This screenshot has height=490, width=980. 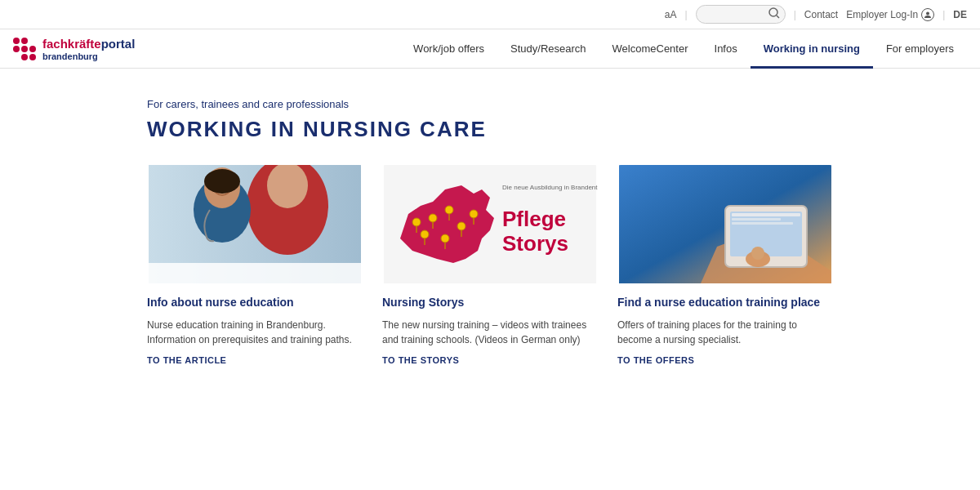 I want to click on card-image-map: Die neue Ausbildung in Brandent Pflege S…, so click(x=490, y=224).